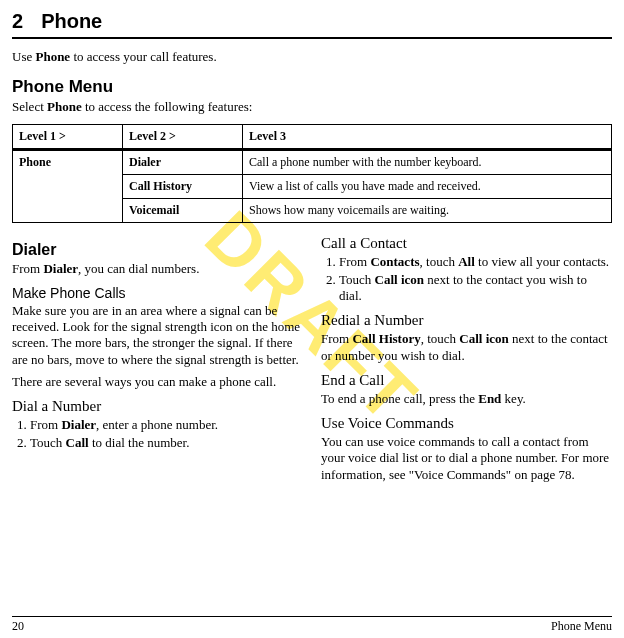  I want to click on use-voice-commands-heading: Use Voice Commands, so click(466, 424).